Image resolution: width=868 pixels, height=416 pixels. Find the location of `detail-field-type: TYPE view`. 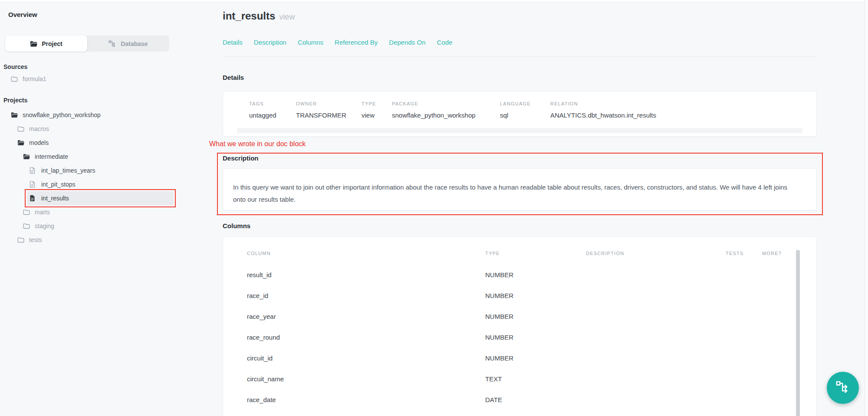

detail-field-type: TYPE view is located at coordinates (377, 110).